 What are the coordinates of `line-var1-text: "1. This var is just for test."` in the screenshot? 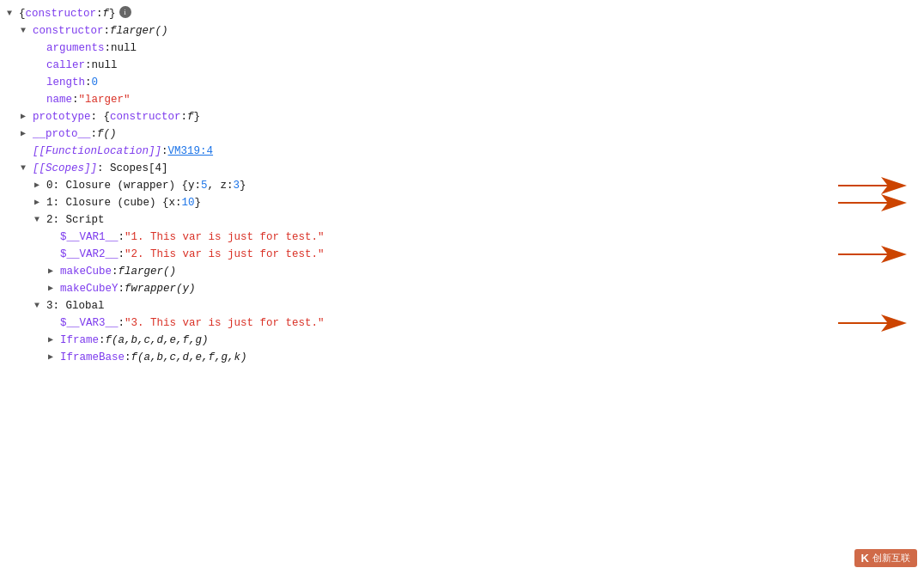 It's located at (225, 237).